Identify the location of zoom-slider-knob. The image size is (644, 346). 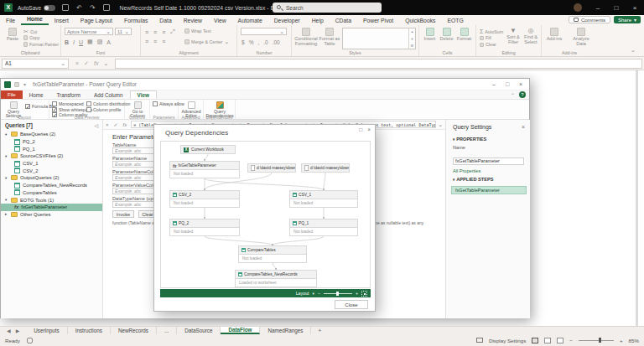
(337, 293).